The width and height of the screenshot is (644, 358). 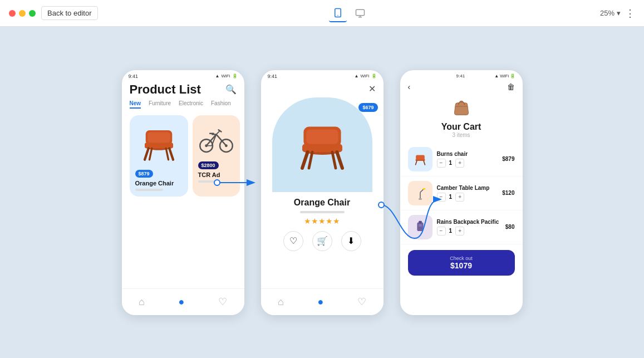 I want to click on nav2-home-icon: ⌂, so click(x=281, y=302).